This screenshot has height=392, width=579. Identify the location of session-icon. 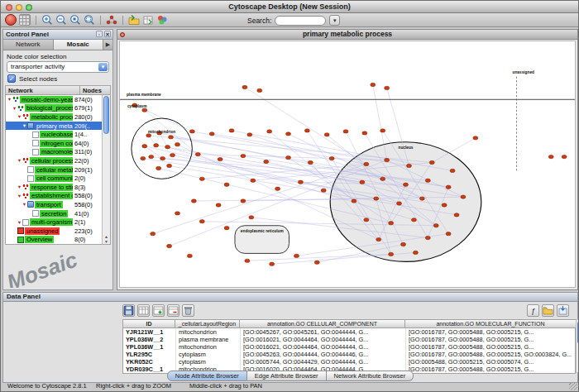
(11, 20).